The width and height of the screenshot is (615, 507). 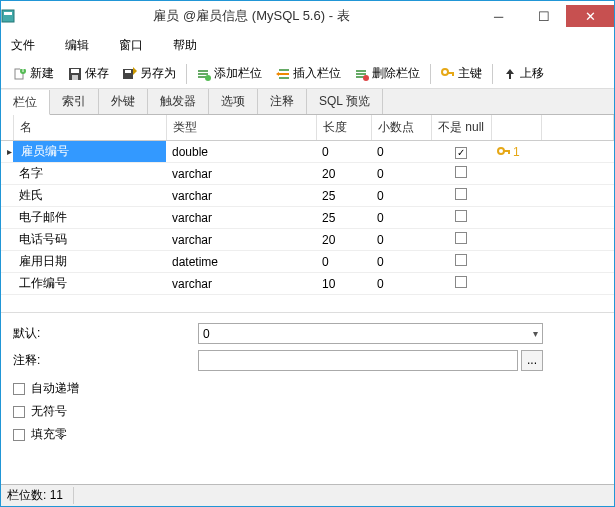 I want to click on menu-file: 文件, so click(x=23, y=46).